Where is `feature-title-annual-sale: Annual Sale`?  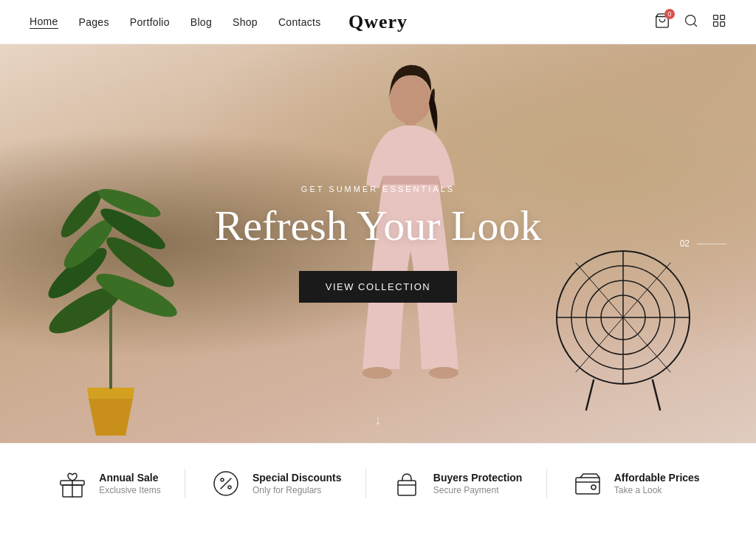 feature-title-annual-sale: Annual Sale is located at coordinates (130, 478).